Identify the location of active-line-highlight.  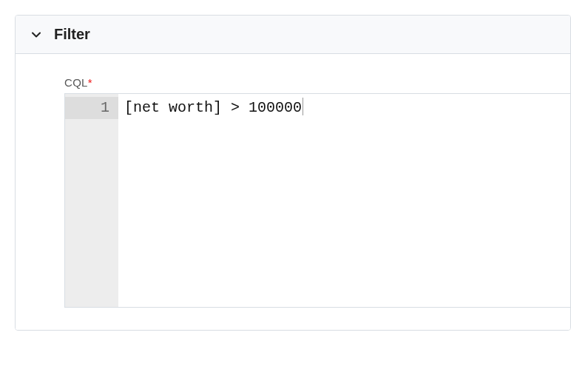
(92, 108).